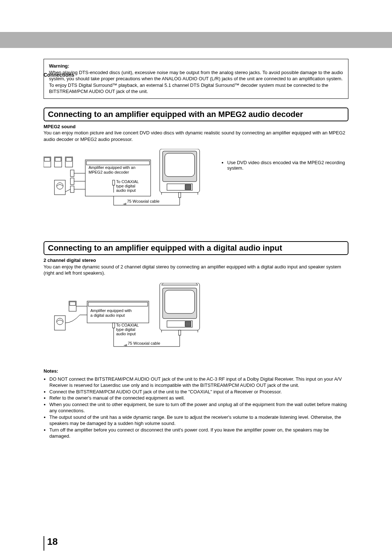 The width and height of the screenshot is (392, 555). Describe the element at coordinates (199, 382) in the screenshot. I see `note-item: DO NOT connect the BITSTREAM/PCM AUDIO O…` at that location.